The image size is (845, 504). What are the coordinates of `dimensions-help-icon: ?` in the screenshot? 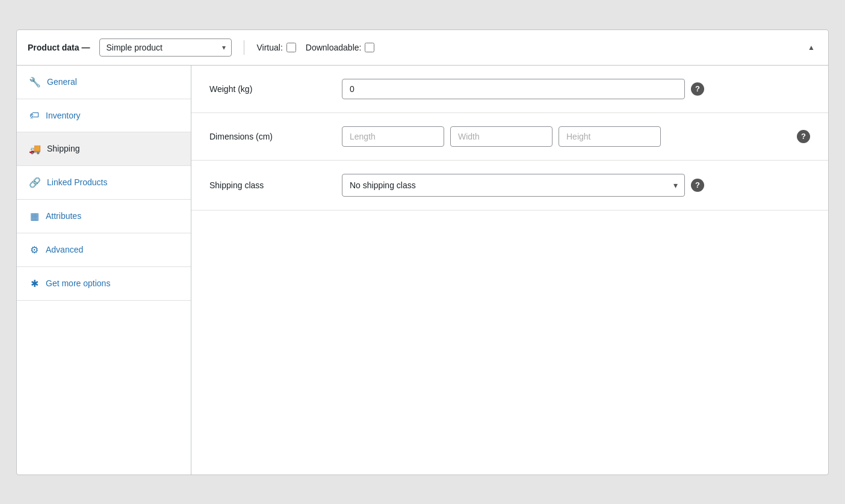 It's located at (803, 137).